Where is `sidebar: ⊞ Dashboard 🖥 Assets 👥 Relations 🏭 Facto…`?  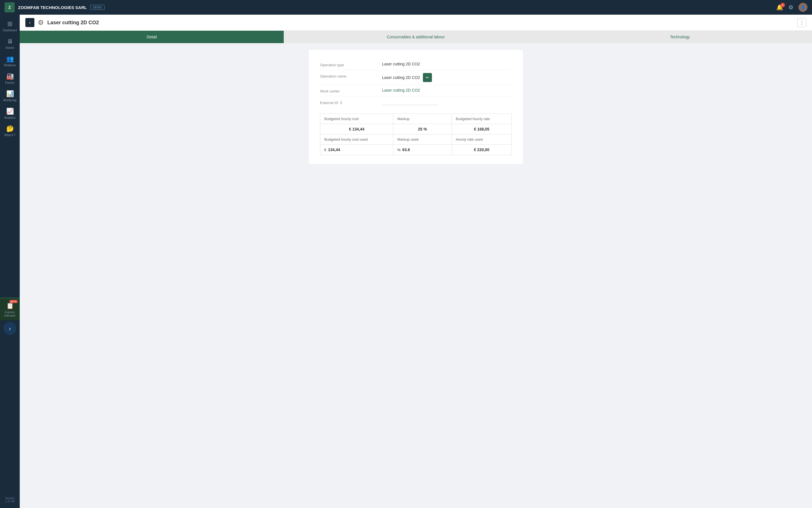 sidebar: ⊞ Dashboard 🖥 Assets 👥 Relations 🏭 Facto… is located at coordinates (10, 261).